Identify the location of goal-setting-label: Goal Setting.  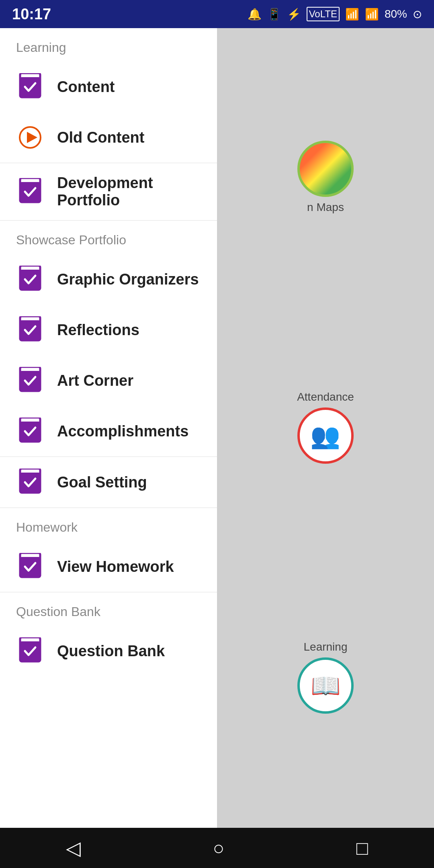
(102, 482).